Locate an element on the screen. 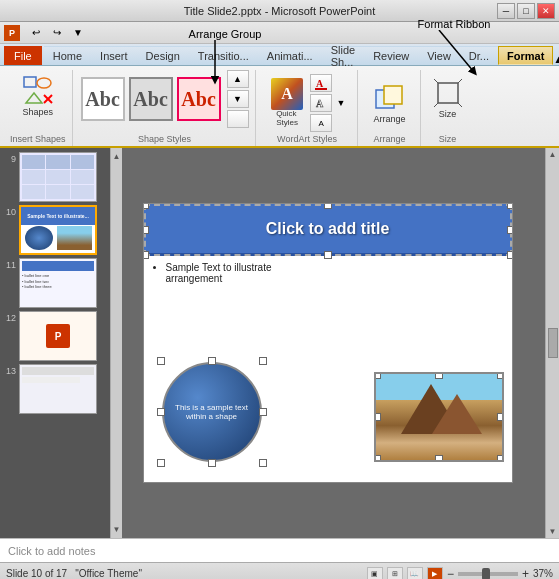 The width and height of the screenshot is (559, 579). theme-name: "Office Theme" is located at coordinates (108, 574).